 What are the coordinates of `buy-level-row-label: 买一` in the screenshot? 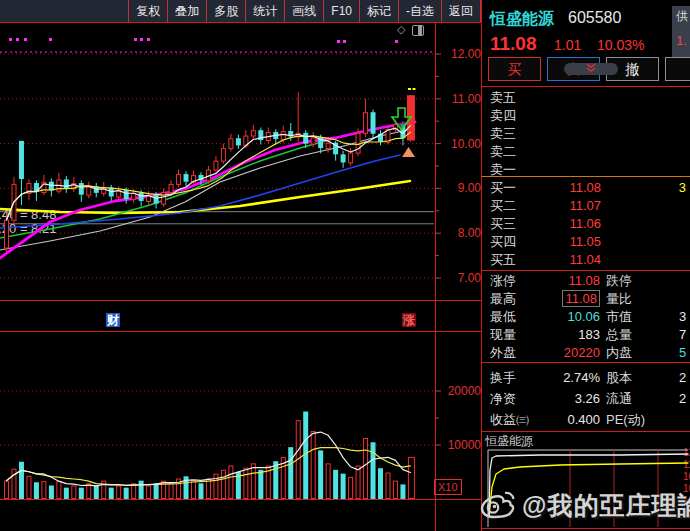 It's located at (503, 188).